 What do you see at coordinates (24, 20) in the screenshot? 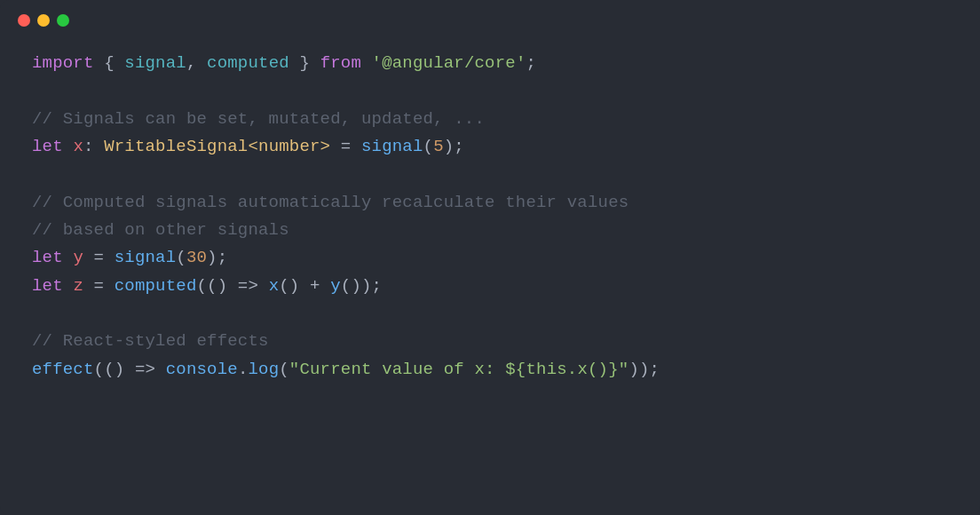
I see `close-button` at bounding box center [24, 20].